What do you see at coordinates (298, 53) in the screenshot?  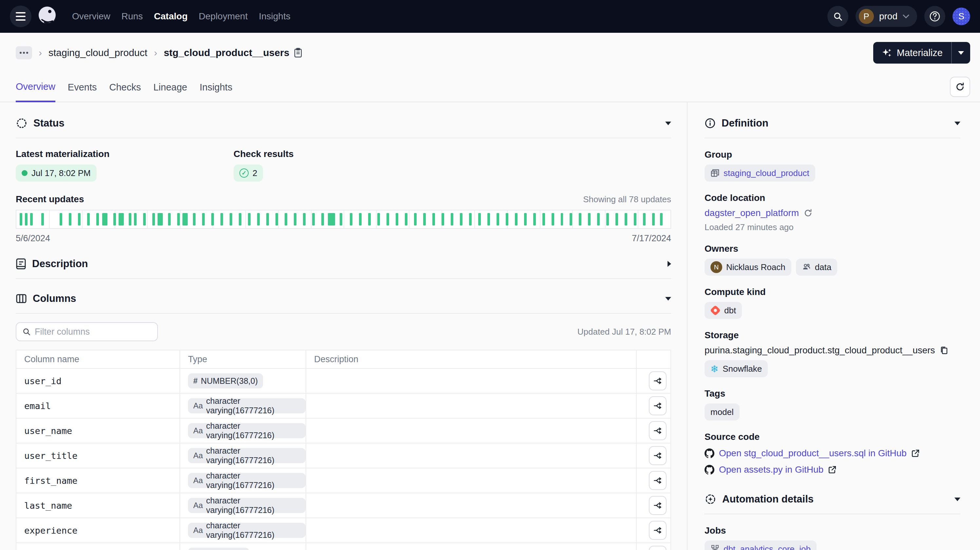 I see `copy-asset-name-button` at bounding box center [298, 53].